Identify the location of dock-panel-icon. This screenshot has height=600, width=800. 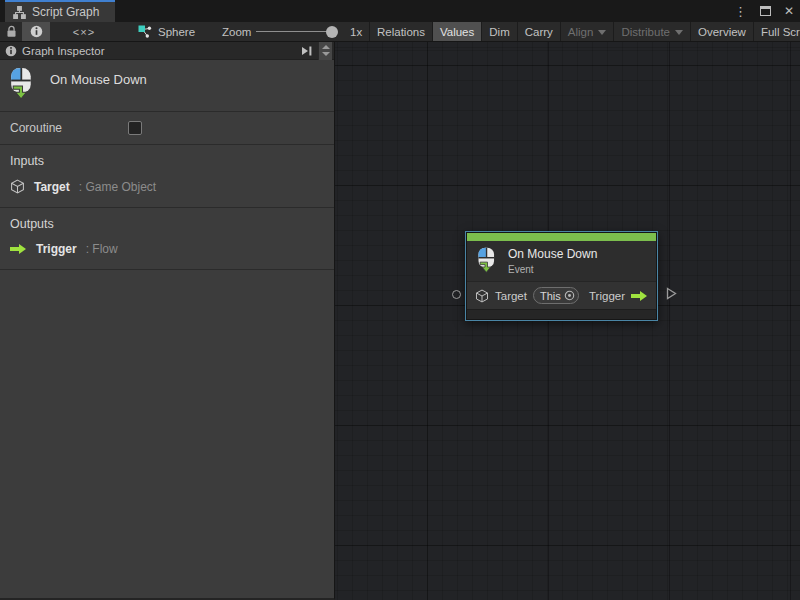
(307, 51).